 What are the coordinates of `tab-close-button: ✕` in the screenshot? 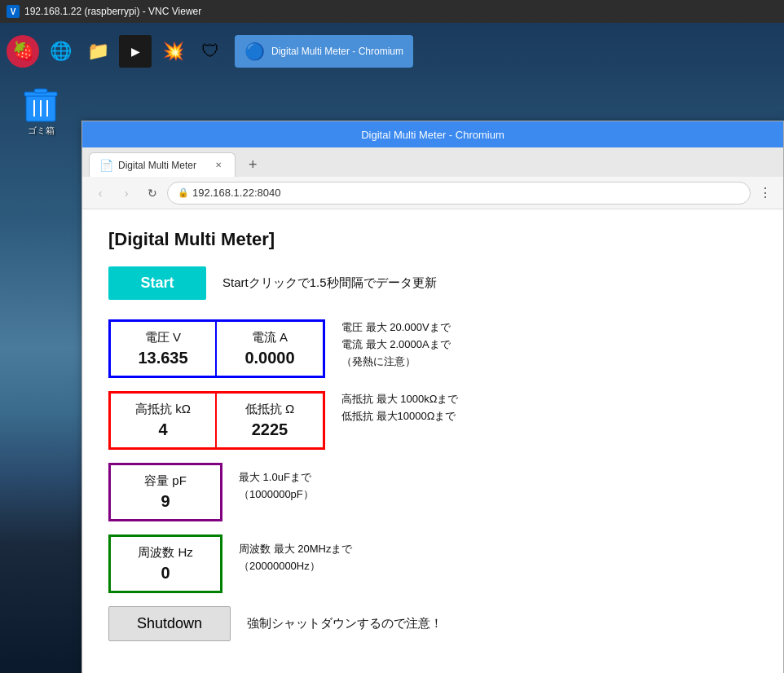 It's located at (218, 165).